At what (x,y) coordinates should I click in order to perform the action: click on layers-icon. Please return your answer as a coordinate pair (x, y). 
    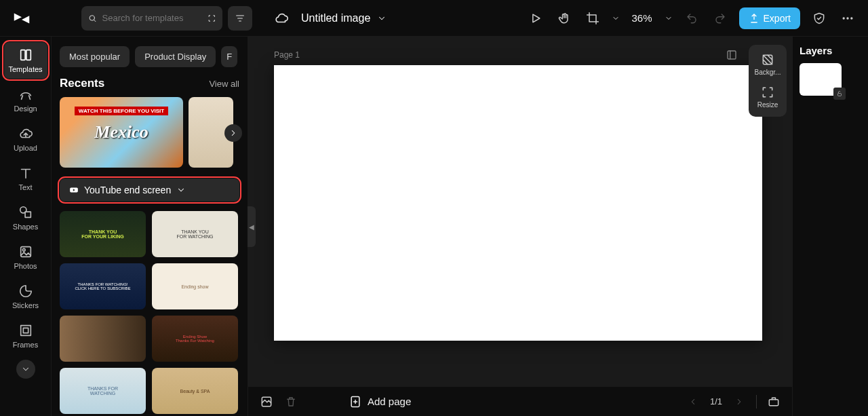
    Looking at the image, I should click on (267, 402).